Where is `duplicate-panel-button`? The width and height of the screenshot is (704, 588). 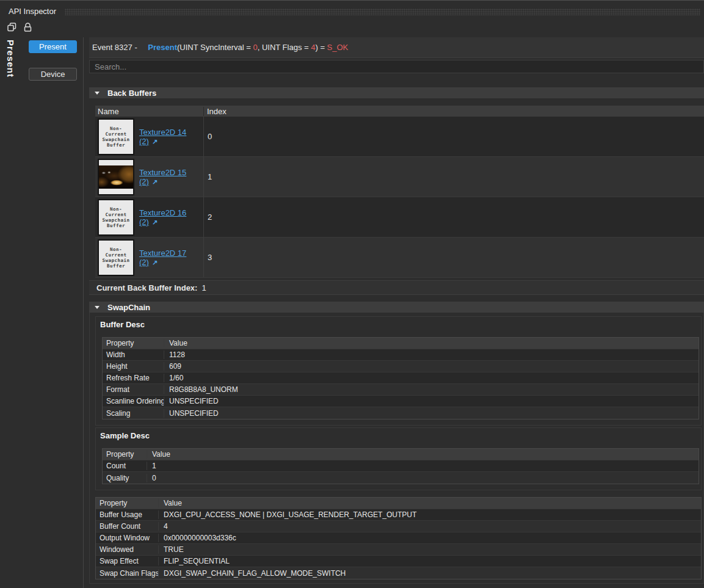
duplicate-panel-button is located at coordinates (12, 27).